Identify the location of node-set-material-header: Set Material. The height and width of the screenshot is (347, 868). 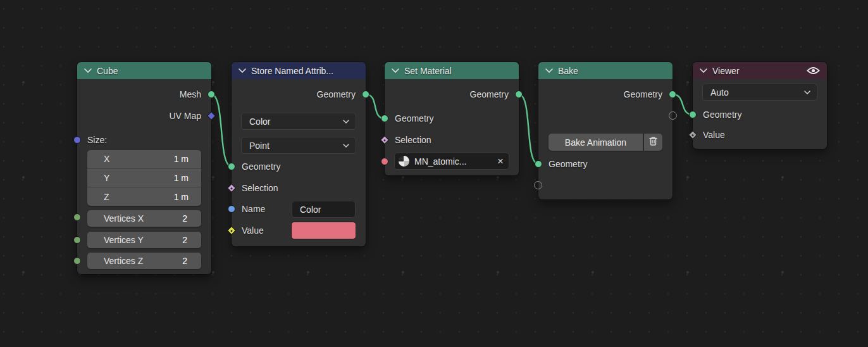
(452, 71).